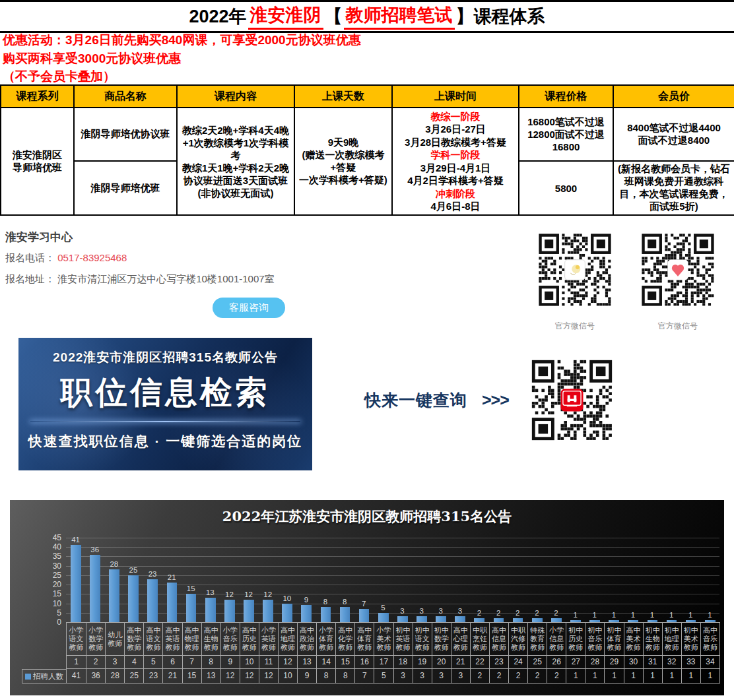 The height and width of the screenshot is (700, 734). I want to click on chart-table-cell: 8, so click(211, 662).